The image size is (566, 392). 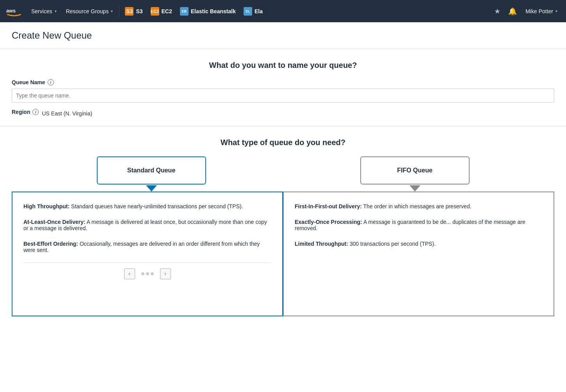 What do you see at coordinates (129, 11) in the screenshot?
I see `s3-icon: S3` at bounding box center [129, 11].